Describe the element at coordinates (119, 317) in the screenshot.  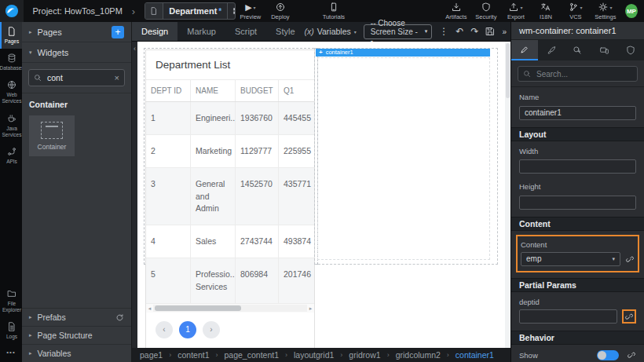
I see `refresh-icon` at that location.